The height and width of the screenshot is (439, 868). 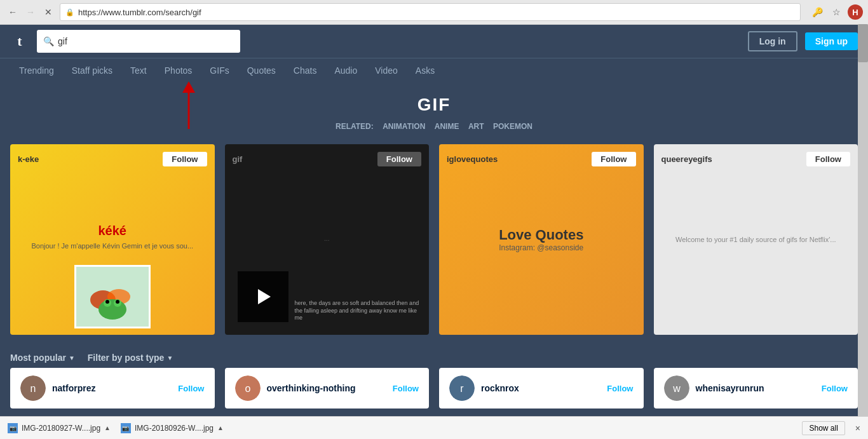 I want to click on svg-text: r, so click(x=462, y=389).